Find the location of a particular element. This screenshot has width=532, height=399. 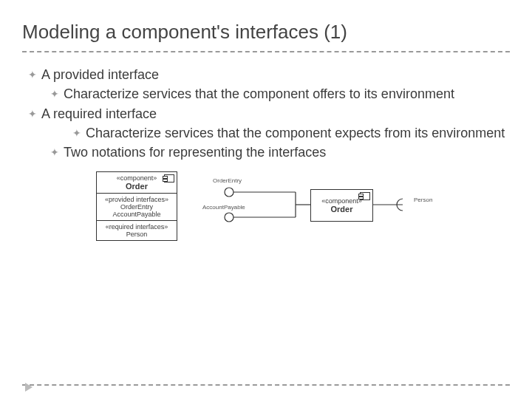

component-header: «component» Order is located at coordinates (137, 183).